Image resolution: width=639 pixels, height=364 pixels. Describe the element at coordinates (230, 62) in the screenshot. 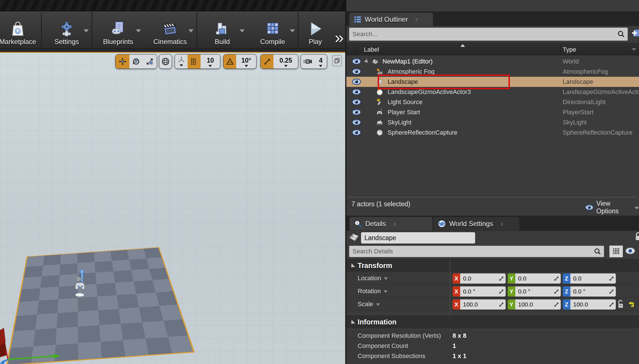

I see `rotation-snap-toggle-button` at that location.